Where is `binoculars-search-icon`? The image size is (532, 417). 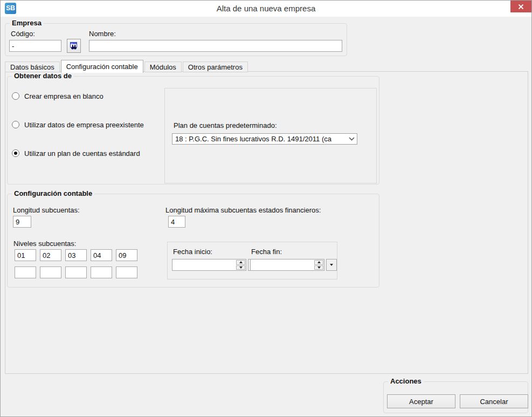
binoculars-search-icon is located at coordinates (74, 46).